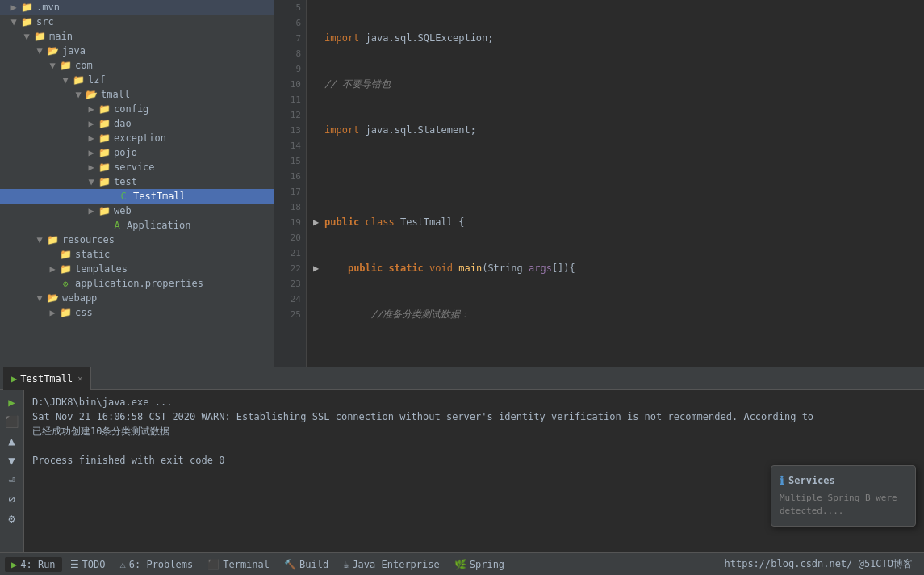 The width and height of the screenshot is (924, 575). What do you see at coordinates (91, 94) in the screenshot?
I see `folder-blue-icon: 📂` at bounding box center [91, 94].